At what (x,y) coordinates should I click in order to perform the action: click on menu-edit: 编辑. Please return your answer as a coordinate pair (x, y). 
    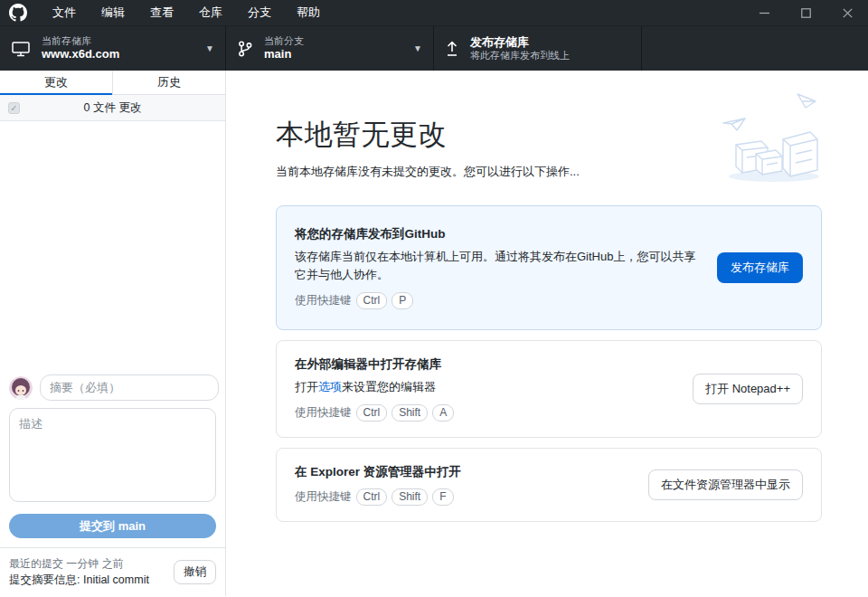
    Looking at the image, I should click on (113, 13).